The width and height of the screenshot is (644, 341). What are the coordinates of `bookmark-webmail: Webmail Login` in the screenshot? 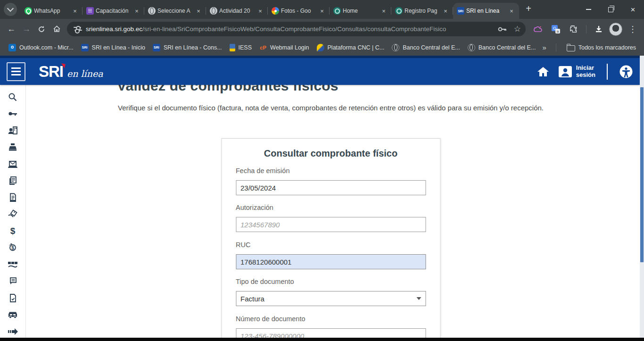 It's located at (284, 48).